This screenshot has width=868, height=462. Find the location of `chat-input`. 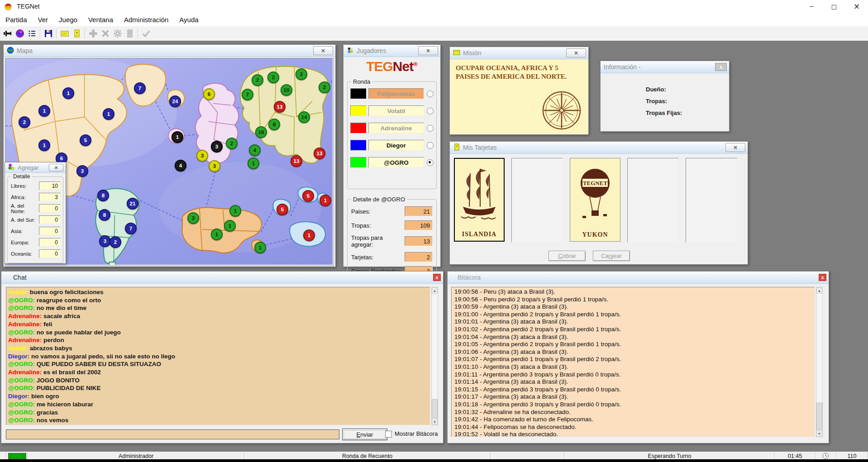

chat-input is located at coordinates (173, 434).